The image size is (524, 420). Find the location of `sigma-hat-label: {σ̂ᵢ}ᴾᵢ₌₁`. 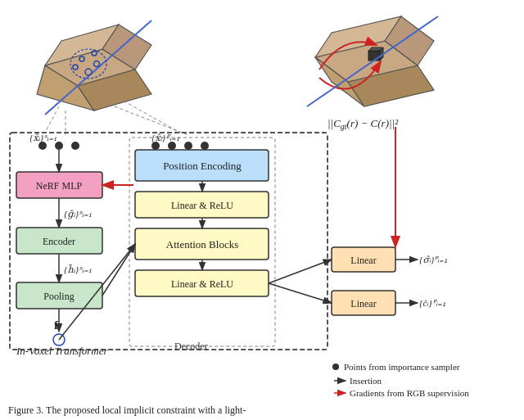

sigma-hat-label: {σ̂ᵢ}ᴾᵢ₌₁ is located at coordinates (433, 260).